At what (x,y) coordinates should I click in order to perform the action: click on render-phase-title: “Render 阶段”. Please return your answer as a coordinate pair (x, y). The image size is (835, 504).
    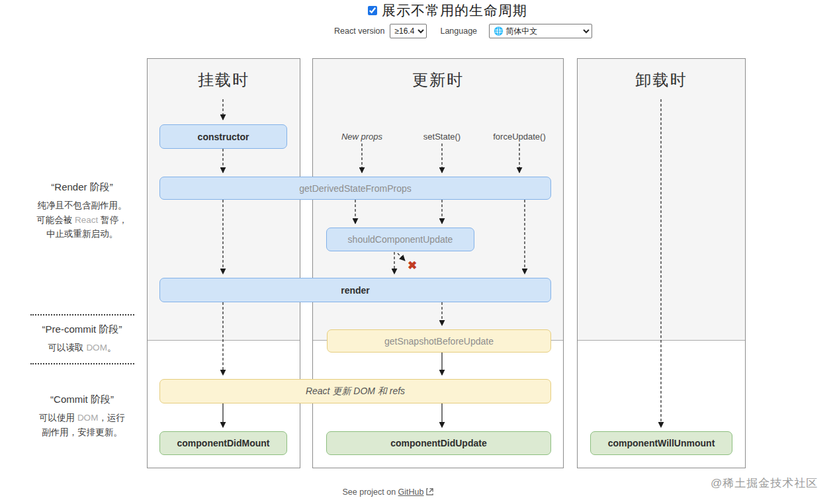
    Looking at the image, I should click on (82, 188).